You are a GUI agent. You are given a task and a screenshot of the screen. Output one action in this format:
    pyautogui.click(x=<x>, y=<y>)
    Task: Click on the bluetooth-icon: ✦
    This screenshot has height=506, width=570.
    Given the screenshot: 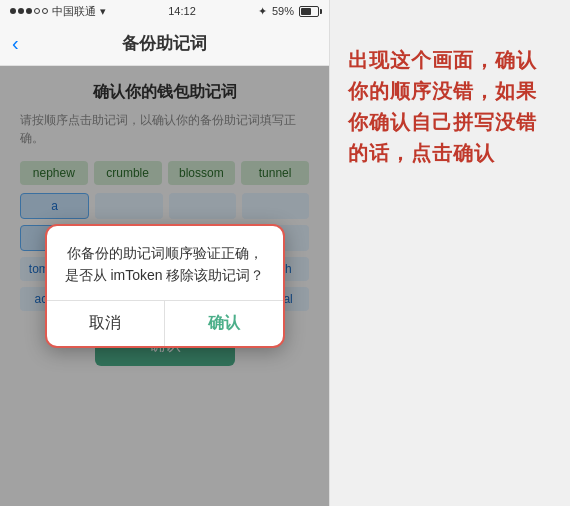 What is the action you would take?
    pyautogui.click(x=262, y=12)
    